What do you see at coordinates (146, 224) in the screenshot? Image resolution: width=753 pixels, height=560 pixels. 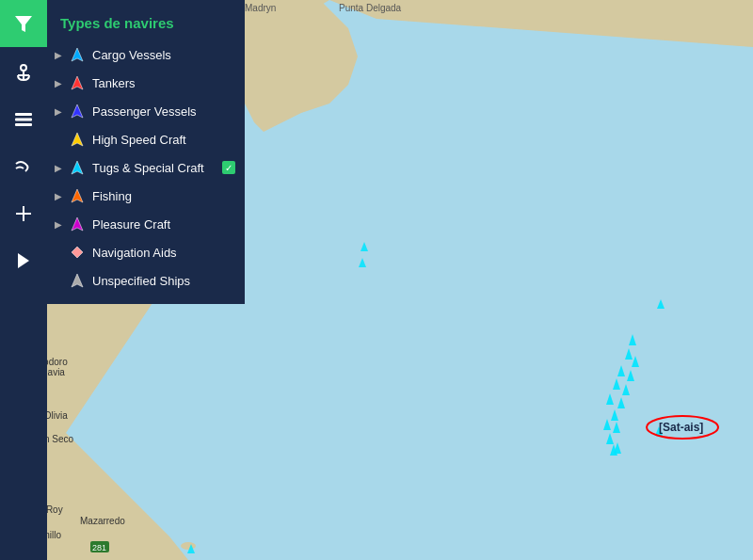 I see `menu-item-pleasure: ▶ Pleasure Craft` at bounding box center [146, 224].